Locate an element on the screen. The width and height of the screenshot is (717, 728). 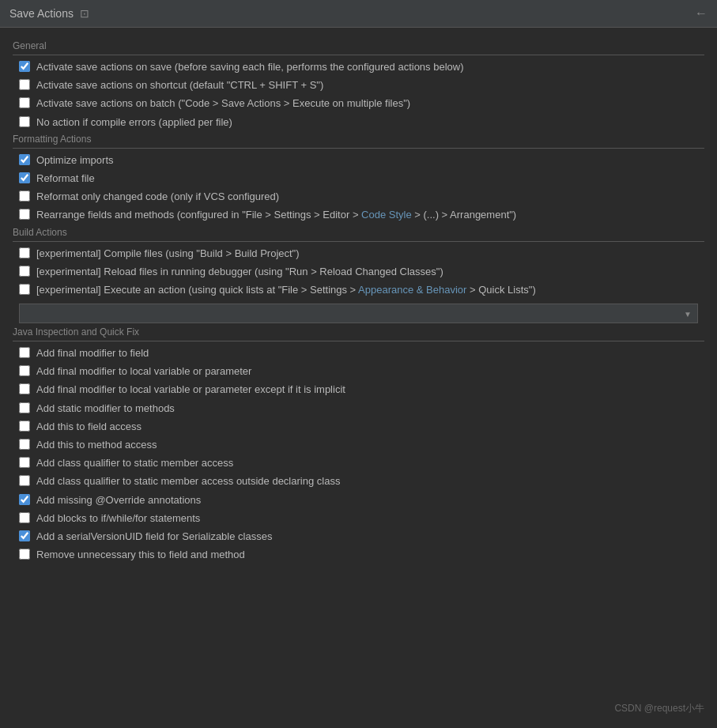
checkbox-compile-files-label: [experimental] Compile files (using "Bui… is located at coordinates (168, 254).